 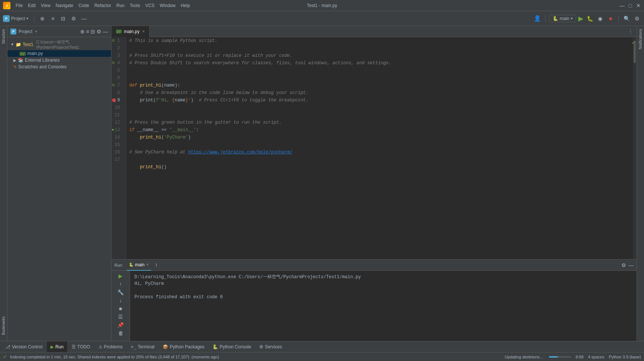 What do you see at coordinates (631, 31) in the screenshot?
I see `tab-more-icon: ⋮` at bounding box center [631, 31].